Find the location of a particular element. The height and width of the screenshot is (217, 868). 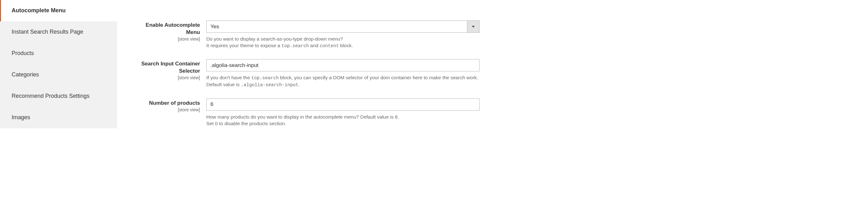

field-label: Search Input Container Selector is located at coordinates (166, 67).